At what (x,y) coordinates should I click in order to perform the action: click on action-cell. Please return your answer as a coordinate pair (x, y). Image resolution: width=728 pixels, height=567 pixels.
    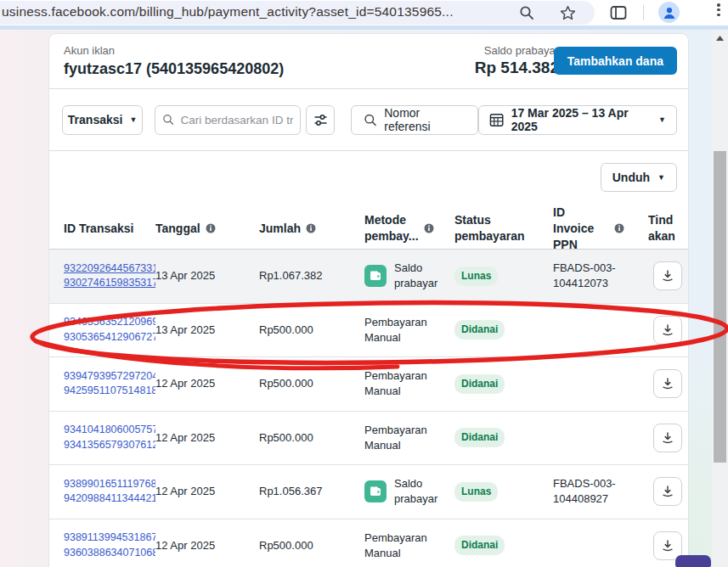
    Looking at the image, I should click on (665, 438).